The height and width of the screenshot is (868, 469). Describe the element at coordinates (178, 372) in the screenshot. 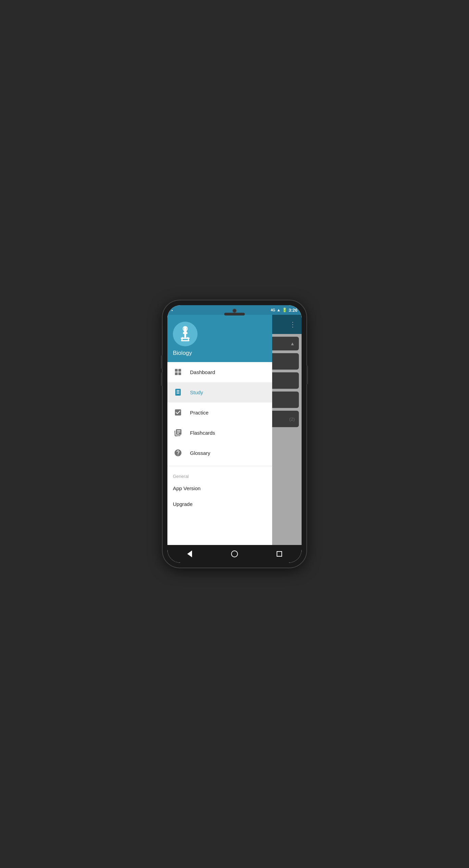

I see `dashboard-icon` at that location.